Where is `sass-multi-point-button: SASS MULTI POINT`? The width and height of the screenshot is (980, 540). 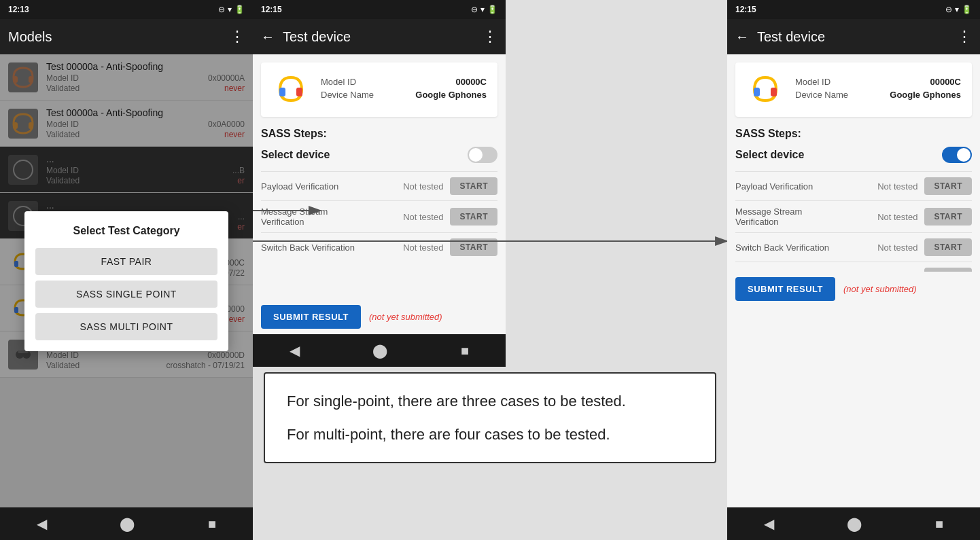
sass-multi-point-button: SASS MULTI POINT is located at coordinates (126, 327).